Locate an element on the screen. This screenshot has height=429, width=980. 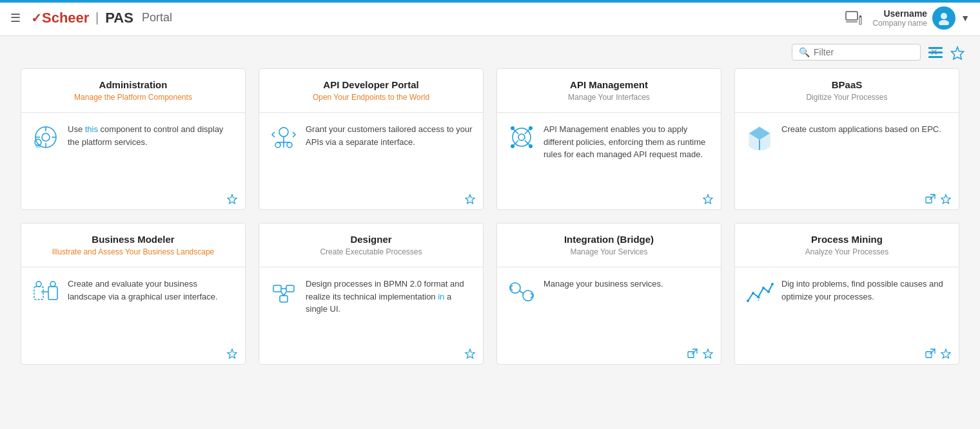
card-footer-administration is located at coordinates (133, 198).